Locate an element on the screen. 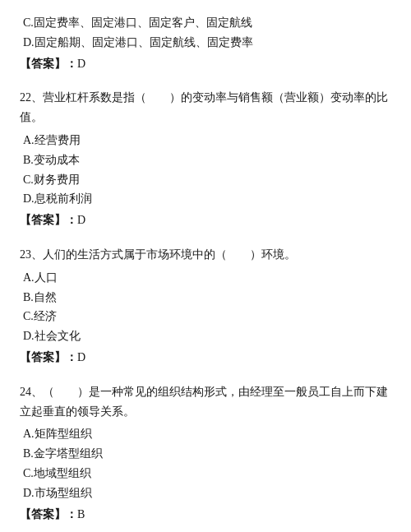 This screenshot has height=532, width=411. option-23-c: C.经济 is located at coordinates (207, 317).